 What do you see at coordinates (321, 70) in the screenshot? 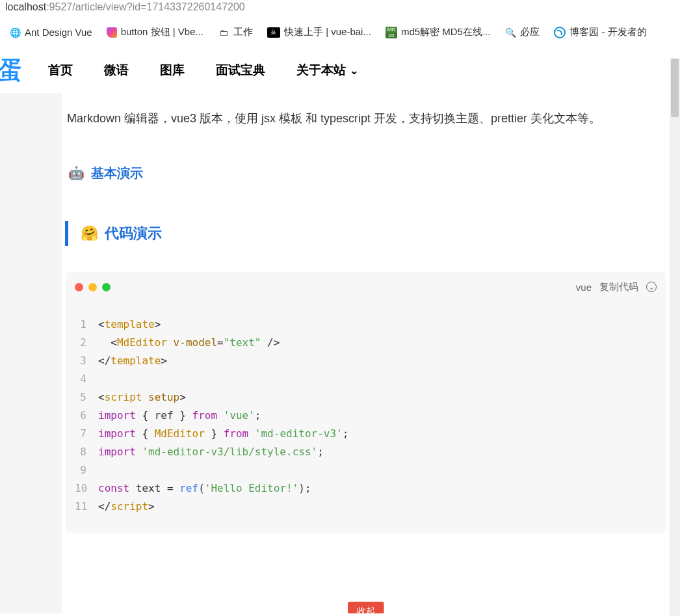
I see `nav-label: 关于本站` at bounding box center [321, 70].